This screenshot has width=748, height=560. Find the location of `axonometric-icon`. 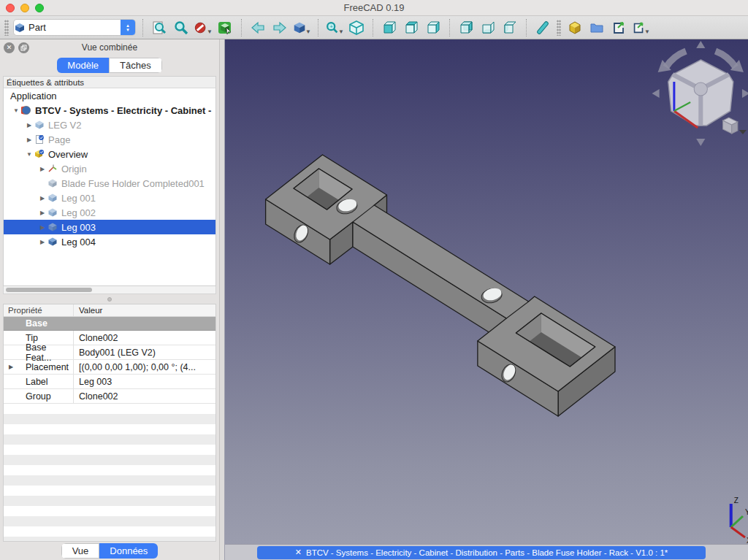

axonometric-icon is located at coordinates (356, 28).